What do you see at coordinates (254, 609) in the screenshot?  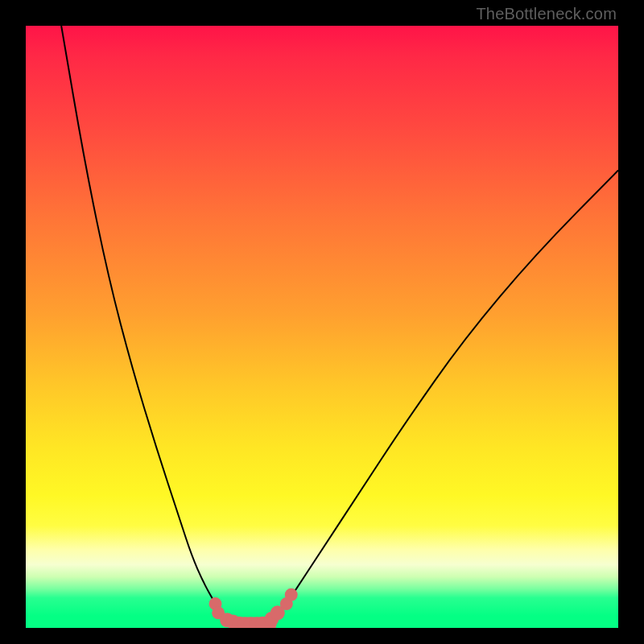 I see `marker-group` at bounding box center [254, 609].